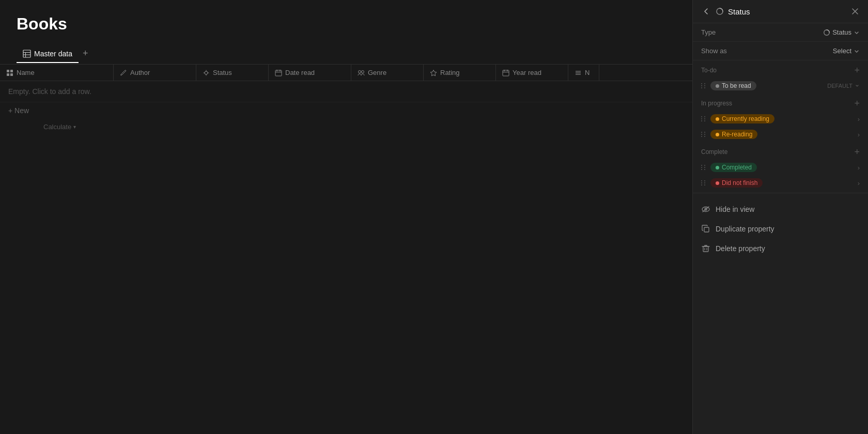 This screenshot has height=434, width=868. What do you see at coordinates (587, 72) in the screenshot?
I see `col-n-label: N` at bounding box center [587, 72].